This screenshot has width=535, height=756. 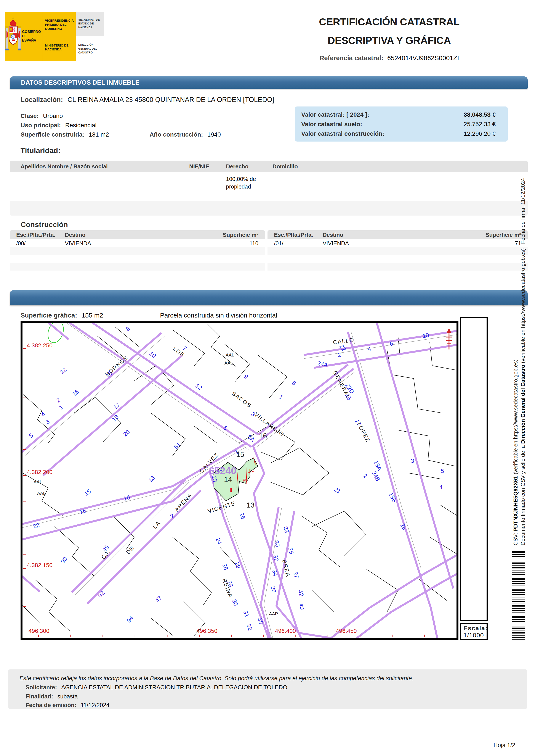 I want to click on secretaria-label: SECRETARÍA DE ESTADO DE HACIENDA, so click(x=90, y=24).